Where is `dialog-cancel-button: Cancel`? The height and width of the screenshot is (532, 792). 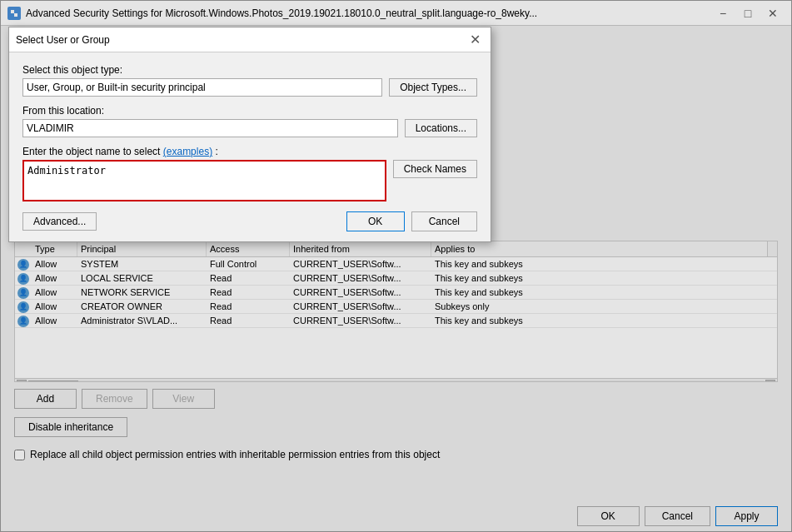 dialog-cancel-button: Cancel is located at coordinates (445, 221).